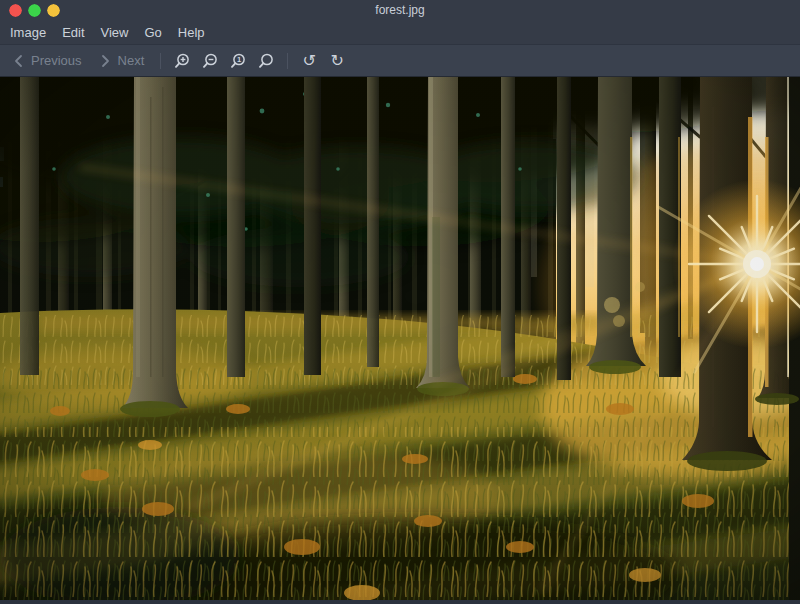 The width and height of the screenshot is (800, 604). I want to click on next-label: Next, so click(132, 60).